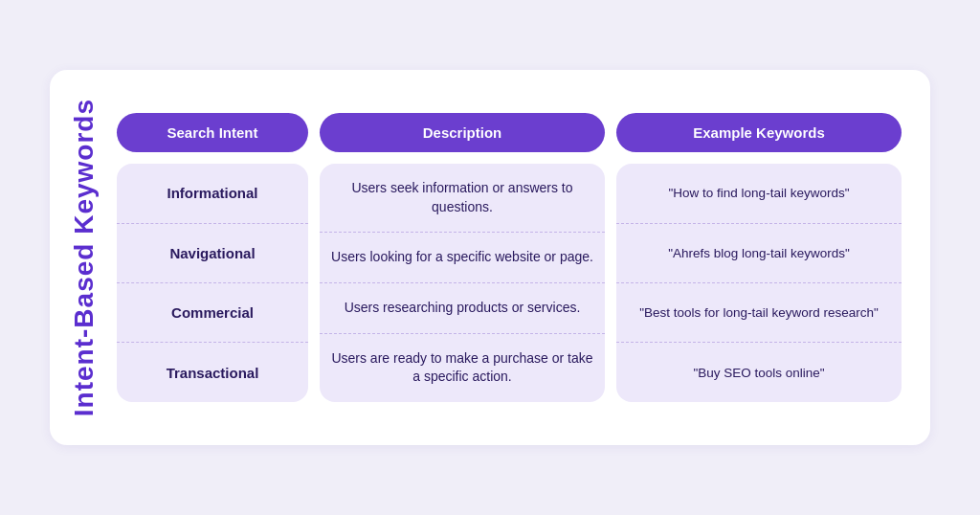 This screenshot has width=980, height=515. I want to click on list-item: "Ahrefs blog long-tail keywords", so click(759, 254).